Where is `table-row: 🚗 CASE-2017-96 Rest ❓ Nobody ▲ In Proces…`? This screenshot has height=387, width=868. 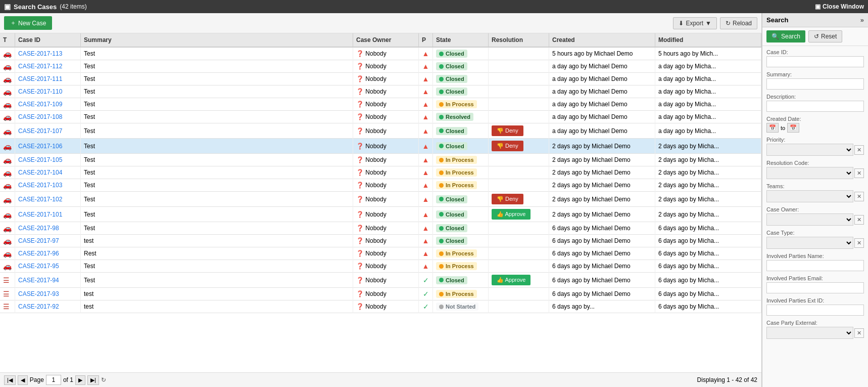
table-row: 🚗 CASE-2017-96 Rest ❓ Nobody ▲ In Proces… is located at coordinates (381, 254).